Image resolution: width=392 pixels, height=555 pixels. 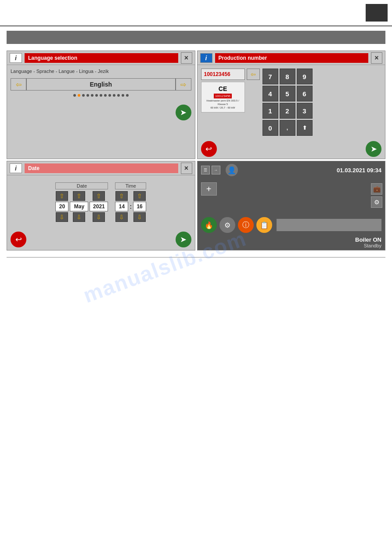 I want to click on time-fields: ⇧ 14 ⇩ : ⇧ 16 ⇩, so click(x=131, y=207).